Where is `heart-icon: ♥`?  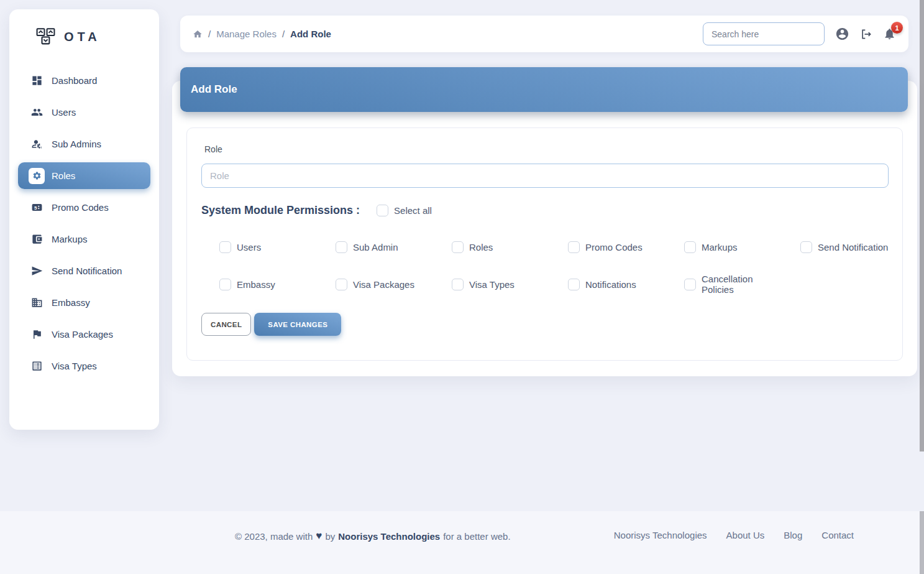 heart-icon: ♥ is located at coordinates (319, 536).